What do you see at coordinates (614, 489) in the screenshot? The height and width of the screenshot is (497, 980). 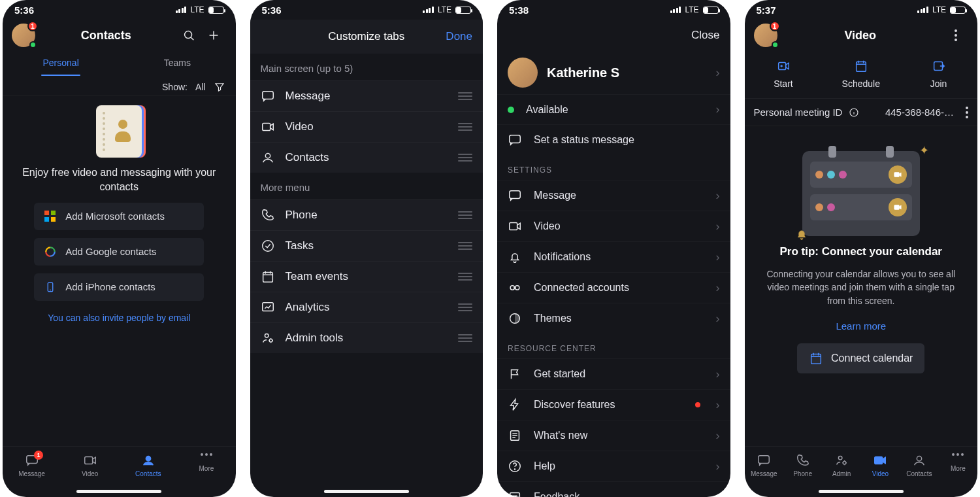 I see `rc-feedback: Feedback` at bounding box center [614, 489].